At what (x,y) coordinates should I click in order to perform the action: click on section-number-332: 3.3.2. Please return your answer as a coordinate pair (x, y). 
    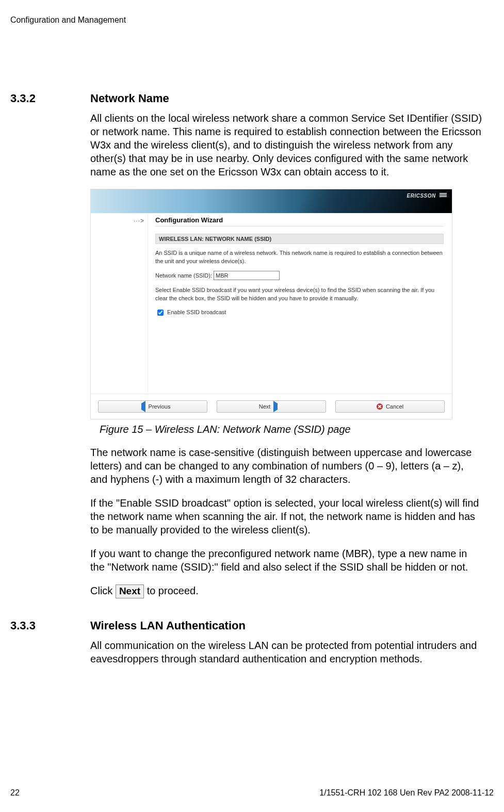
    Looking at the image, I should click on (51, 99).